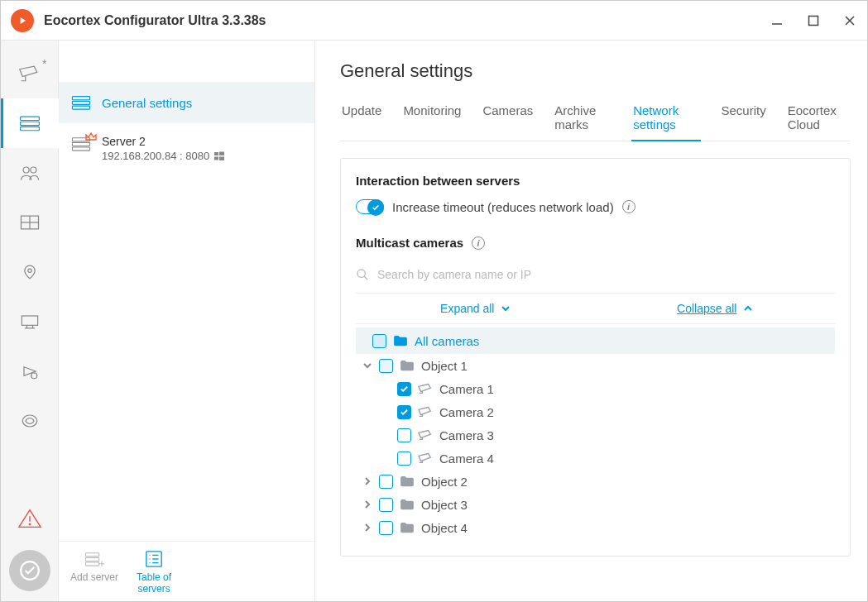  I want to click on nav-views, so click(30, 322).